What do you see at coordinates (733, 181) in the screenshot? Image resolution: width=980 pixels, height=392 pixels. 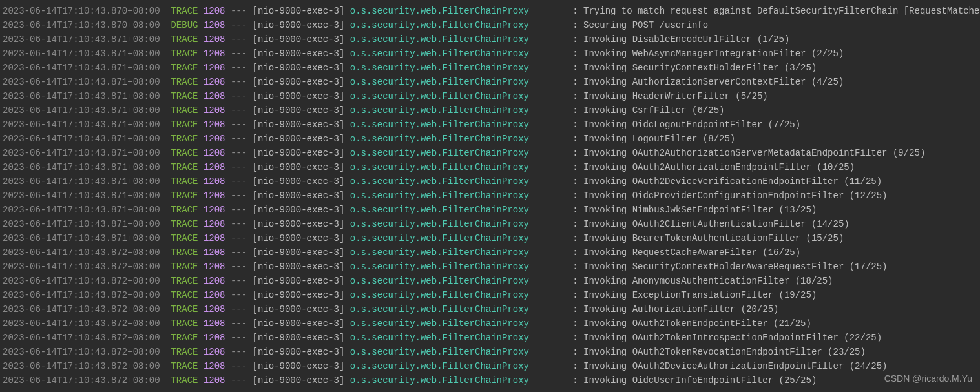 I see `log-message: Invoking OAuth2DeviceVerificationEndpoin…` at bounding box center [733, 181].